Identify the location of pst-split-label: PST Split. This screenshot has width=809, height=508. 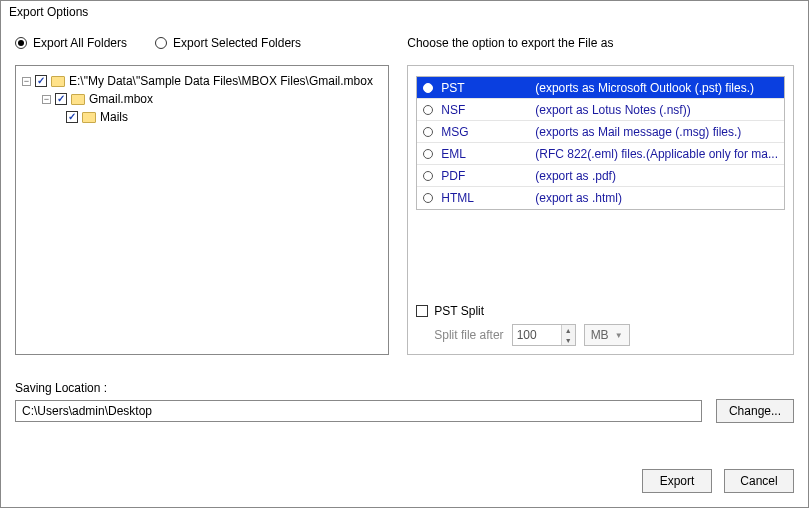
(459, 311).